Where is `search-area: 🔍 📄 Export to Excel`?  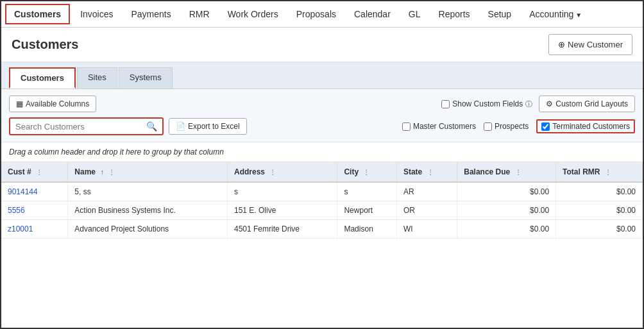 search-area: 🔍 📄 Export to Excel is located at coordinates (128, 126).